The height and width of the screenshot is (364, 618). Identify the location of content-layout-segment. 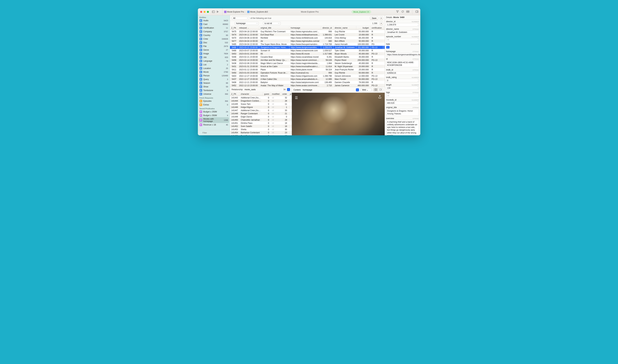
(378, 90).